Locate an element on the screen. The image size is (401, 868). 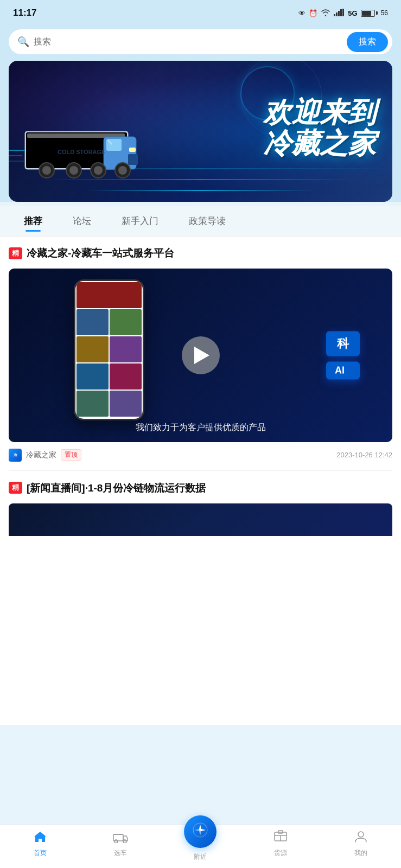
home-icon is located at coordinates (40, 838).